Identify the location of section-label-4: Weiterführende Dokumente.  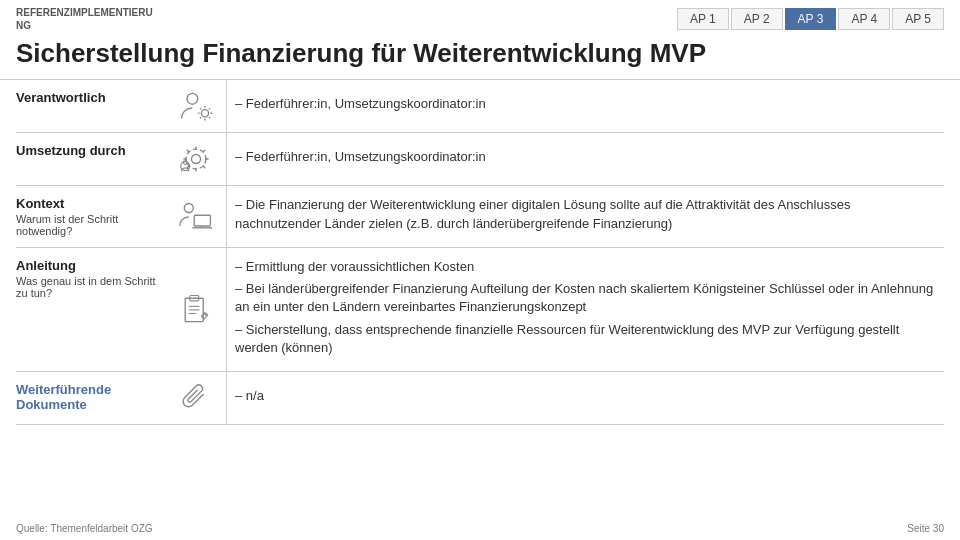
(91, 398).